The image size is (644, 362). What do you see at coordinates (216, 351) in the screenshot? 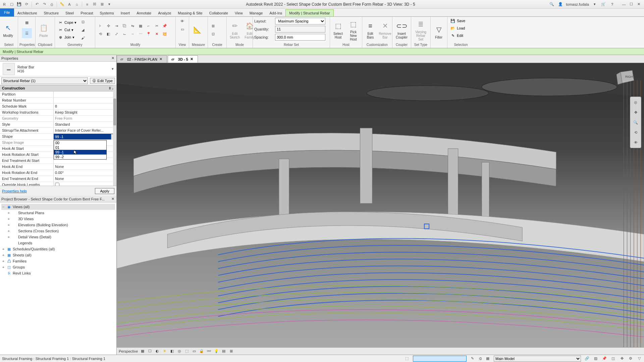
I see `reveal-hidden-icon: 💡` at bounding box center [216, 351].